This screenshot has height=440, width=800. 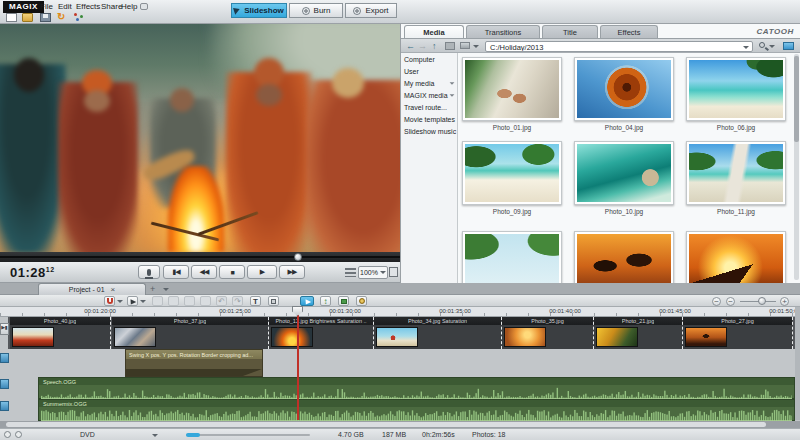 What do you see at coordinates (400, 424) in the screenshot?
I see `timeline-horizontal-scrollbar` at bounding box center [400, 424].